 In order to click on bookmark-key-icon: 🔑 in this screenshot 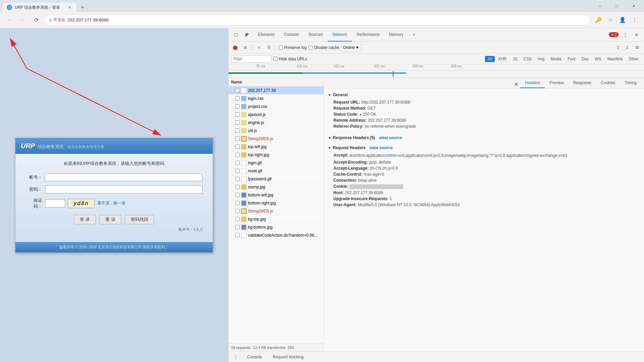, I will do `click(598, 20)`.